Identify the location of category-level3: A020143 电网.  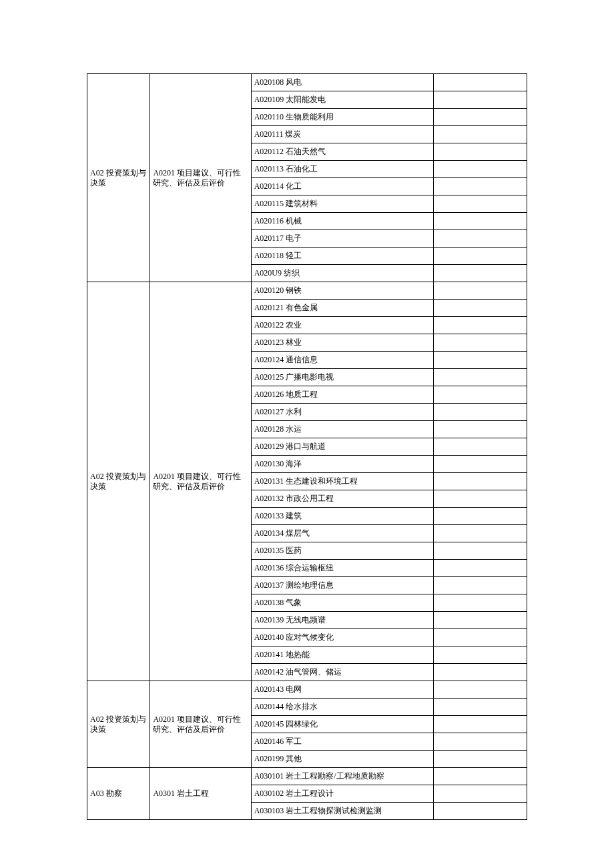
(342, 690).